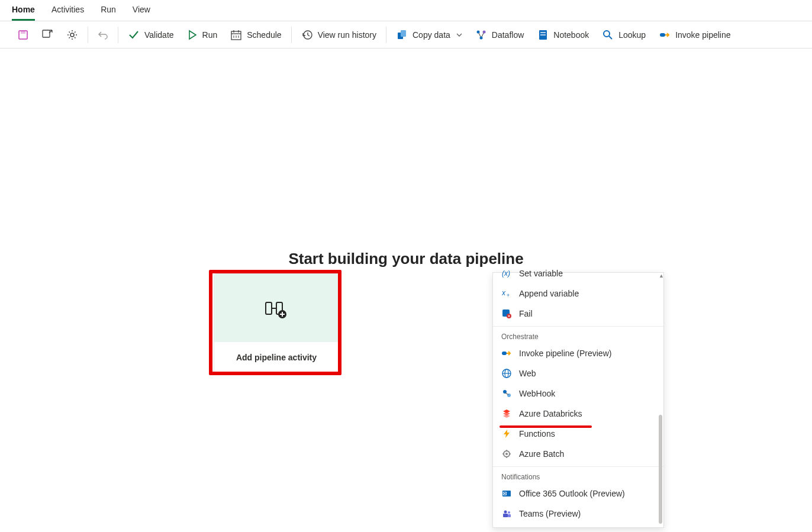  I want to click on pipeline-activity-icon, so click(276, 308).